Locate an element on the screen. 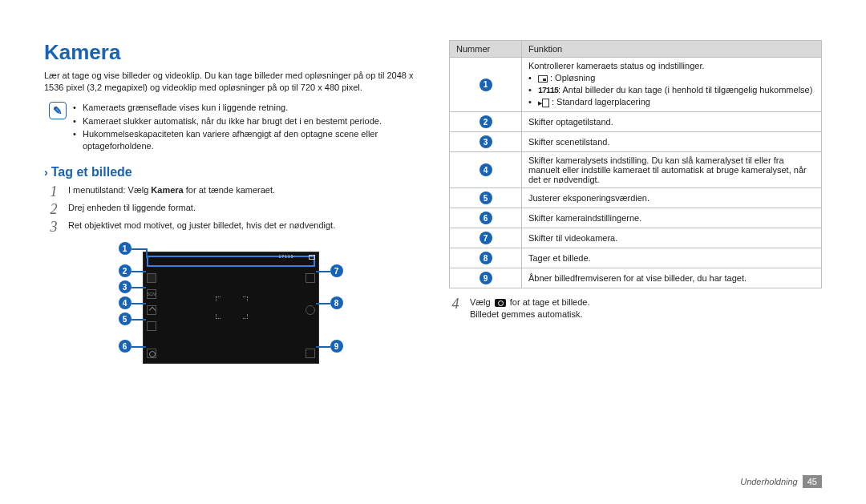 Image resolution: width=866 pixels, height=504 pixels. note-item: Hukommelseskapaciteten kan variere afhæn… is located at coordinates (245, 140).